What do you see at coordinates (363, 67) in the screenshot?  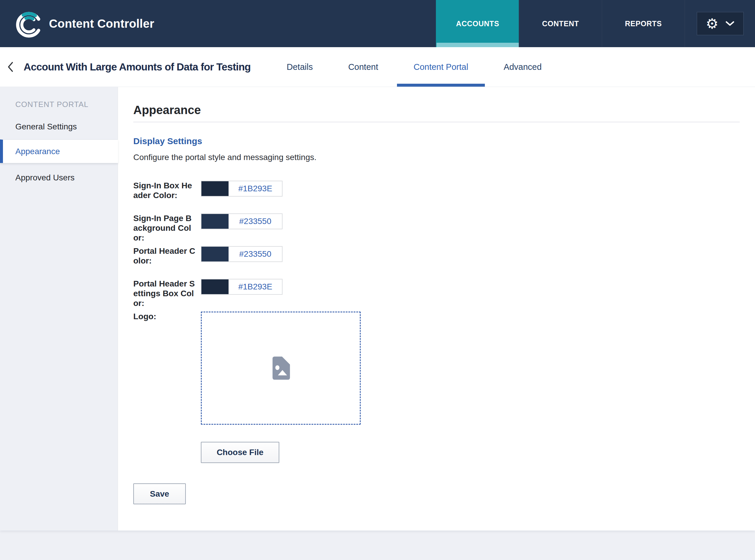 I see `tab-content: Content` at bounding box center [363, 67].